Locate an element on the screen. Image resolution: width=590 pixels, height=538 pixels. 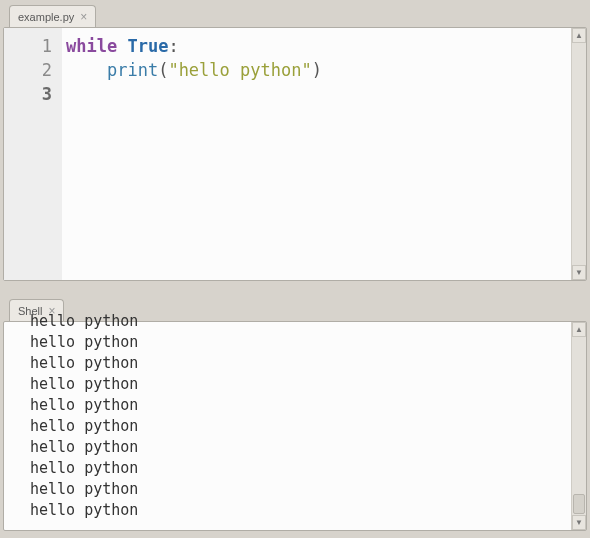
editor-tab-bar: example.py × is located at coordinates (295, 15).